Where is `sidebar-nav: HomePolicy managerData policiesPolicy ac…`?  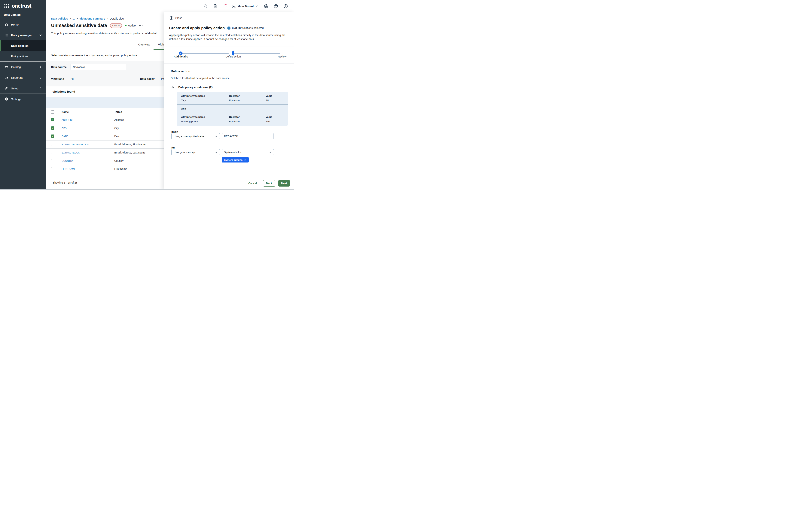
sidebar-nav: HomePolicy managerData policiesPolicy ac… is located at coordinates (23, 62).